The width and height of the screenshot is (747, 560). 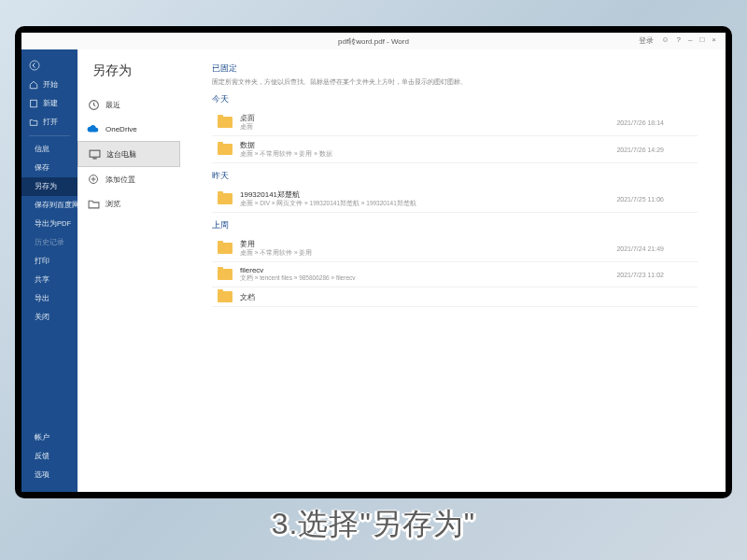 What do you see at coordinates (129, 203) in the screenshot?
I see `loc-browse: 浏览` at bounding box center [129, 203].